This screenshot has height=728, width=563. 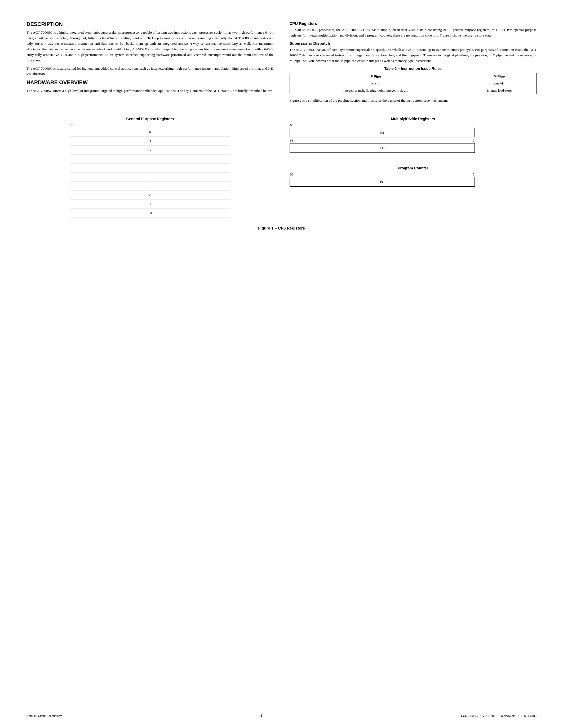 I want to click on hi-bit-low: 0, so click(x=473, y=125).